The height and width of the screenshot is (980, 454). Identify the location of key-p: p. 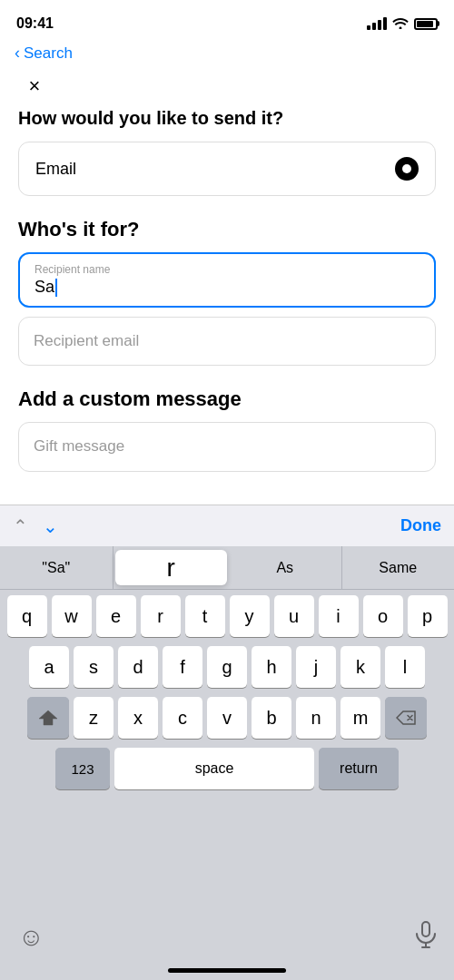
(428, 616).